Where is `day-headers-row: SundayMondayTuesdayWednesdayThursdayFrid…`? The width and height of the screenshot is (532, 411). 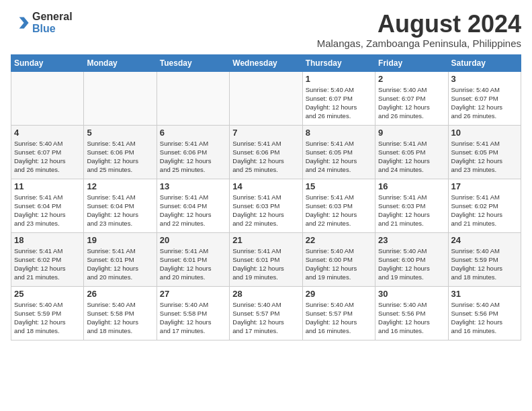 day-headers-row: SundayMondayTuesdayWednesdayThursdayFrid… is located at coordinates (266, 63).